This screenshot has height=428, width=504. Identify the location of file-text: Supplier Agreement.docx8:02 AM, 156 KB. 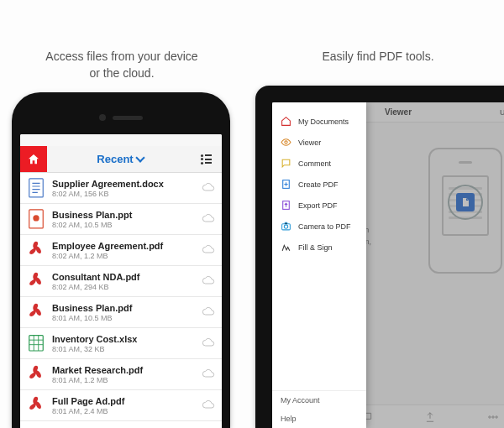
(123, 188).